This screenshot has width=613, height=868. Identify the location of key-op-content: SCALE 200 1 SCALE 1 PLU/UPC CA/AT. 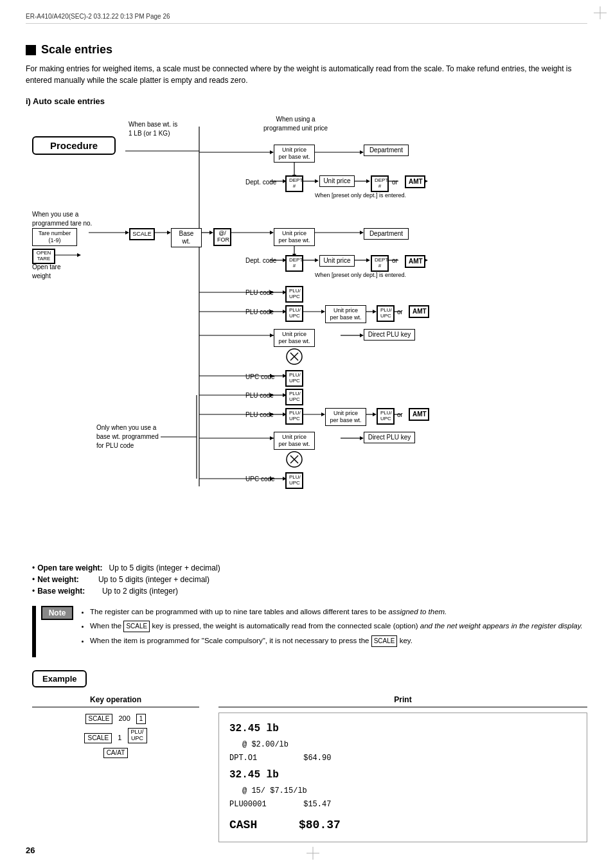
(116, 736).